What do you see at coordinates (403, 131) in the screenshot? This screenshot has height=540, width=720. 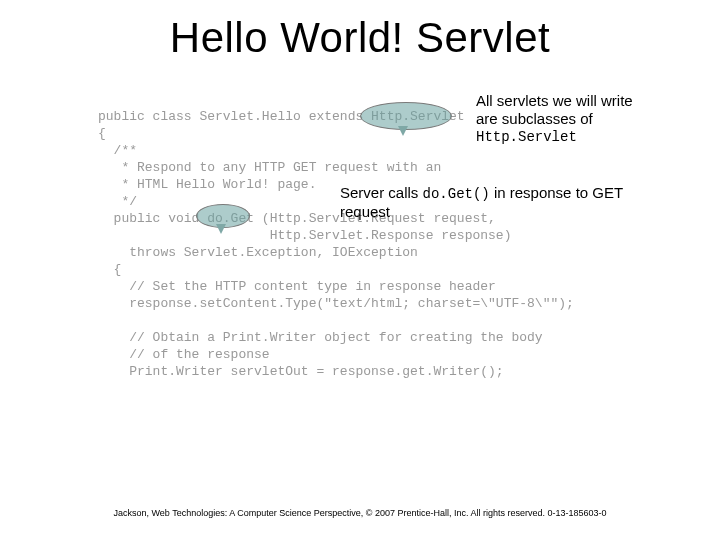 I see `callout-httpservlet-tail` at bounding box center [403, 131].